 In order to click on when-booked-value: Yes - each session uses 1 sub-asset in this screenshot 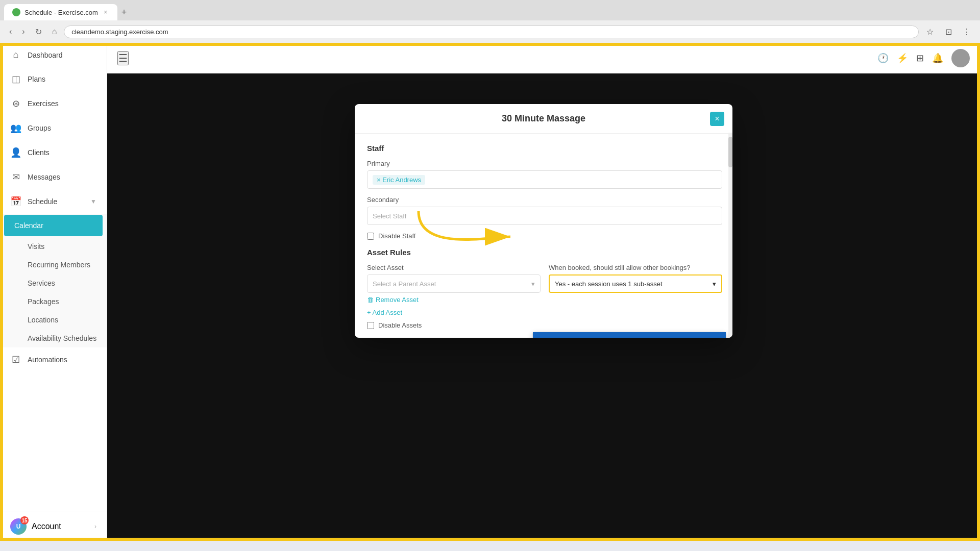, I will do `click(608, 284)`.